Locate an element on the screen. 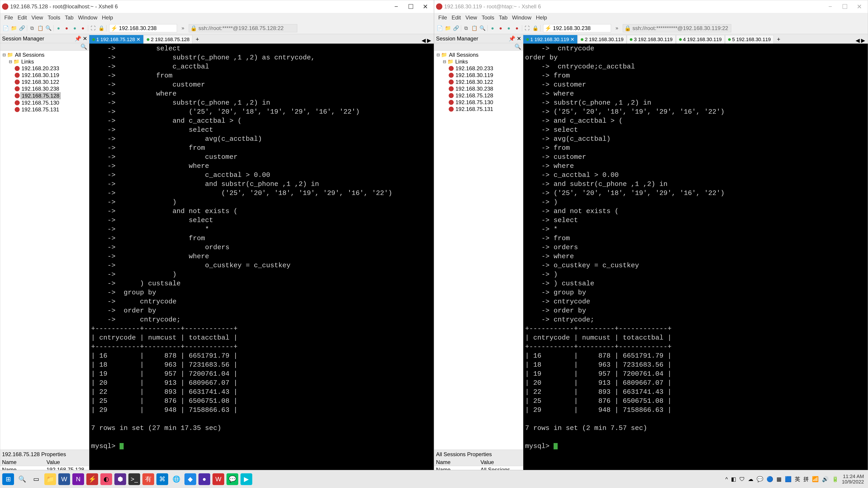  titlebar: 192.168.75.128 - root@localhost:~ - Xshe… is located at coordinates (217, 7).